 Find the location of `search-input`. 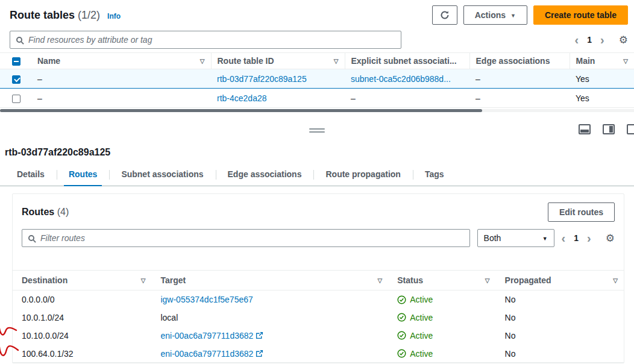

search-input is located at coordinates (211, 40).